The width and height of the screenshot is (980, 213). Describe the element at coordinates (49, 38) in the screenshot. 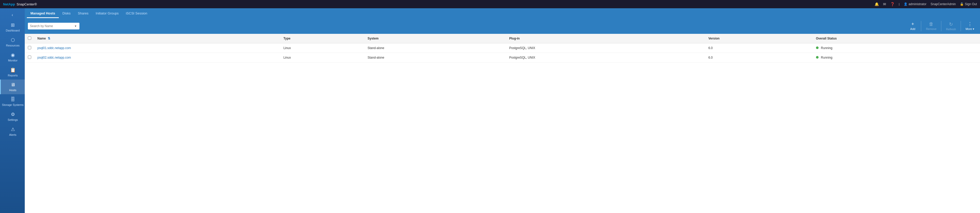

I see `sort-icon-name: ⇅` at that location.